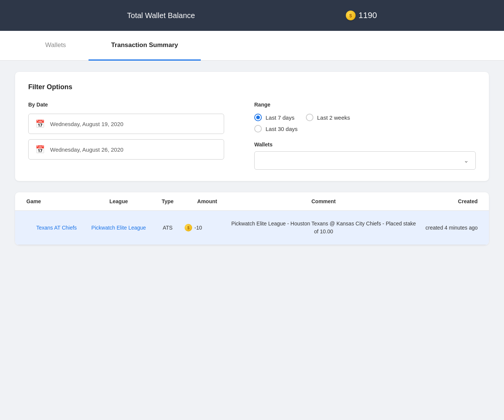  What do you see at coordinates (252, 228) in the screenshot?
I see `table-row: Texans AT Chiefs Pickwatch Elite League …` at bounding box center [252, 228].